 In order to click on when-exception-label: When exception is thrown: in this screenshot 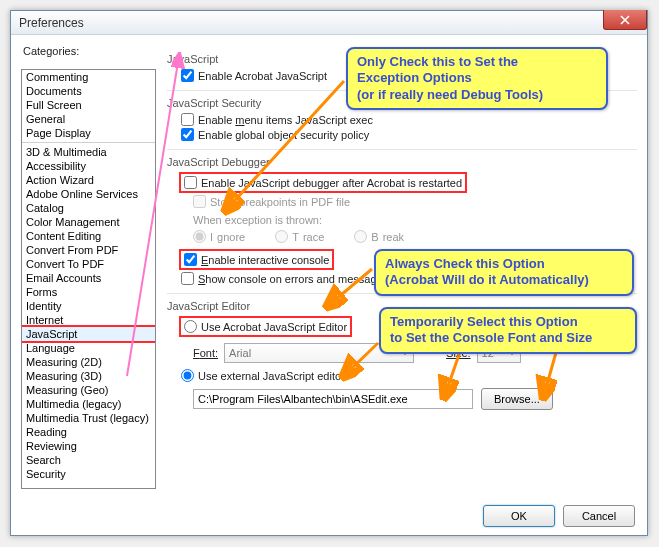, I will do `click(415, 220)`.